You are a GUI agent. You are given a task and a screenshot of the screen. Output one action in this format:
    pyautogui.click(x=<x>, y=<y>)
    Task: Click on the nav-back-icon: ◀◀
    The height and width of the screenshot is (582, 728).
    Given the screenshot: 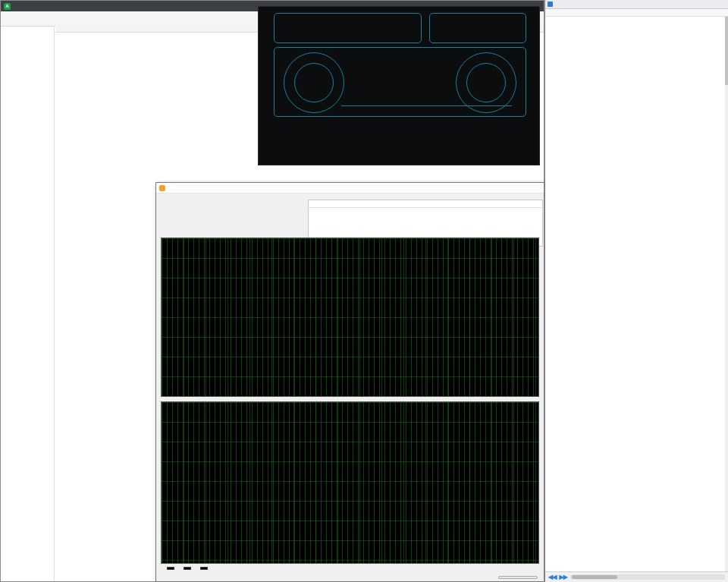 What is the action you would take?
    pyautogui.click(x=552, y=577)
    